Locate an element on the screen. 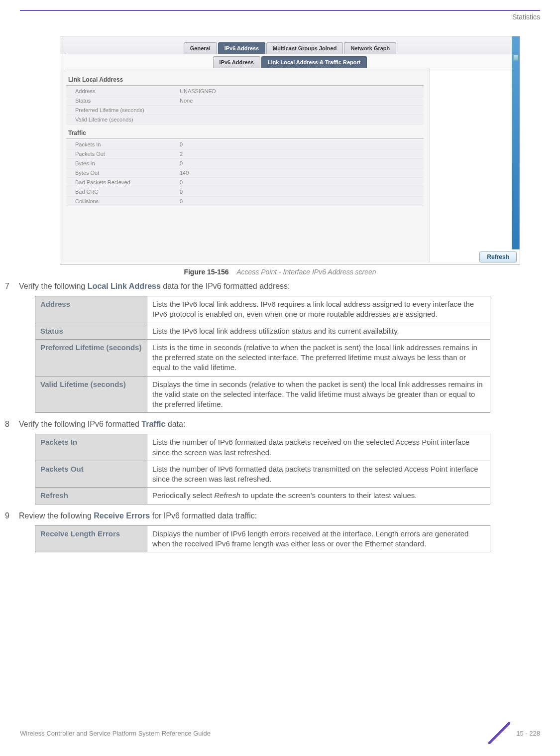 The width and height of the screenshot is (560, 756). term-valid: Valid Lifetime (seconds) is located at coordinates (92, 394).